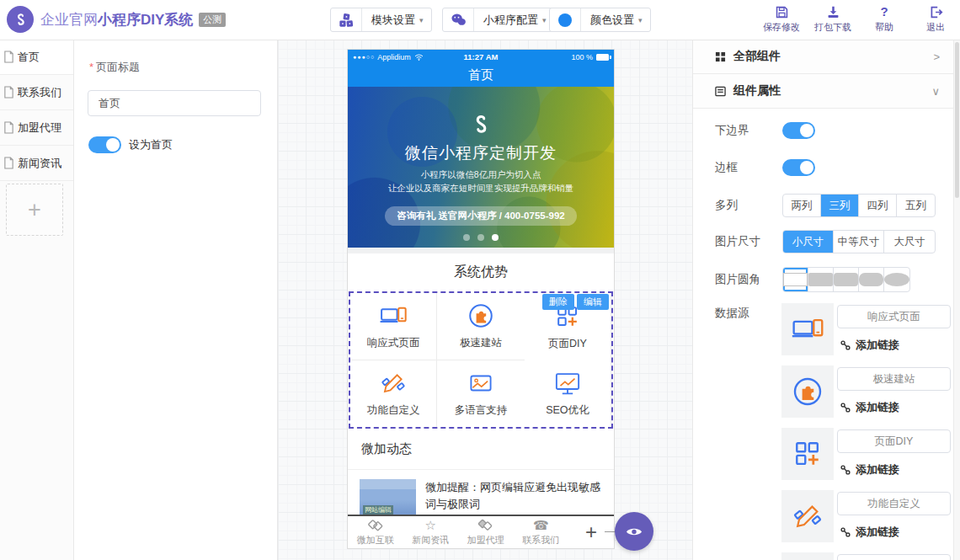  I want to click on set-home-toggle, so click(104, 145).